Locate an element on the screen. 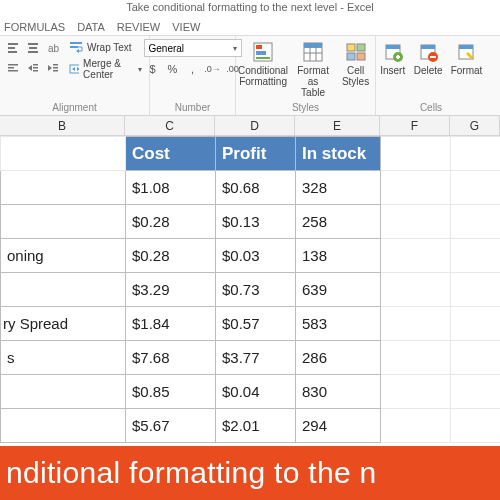  cell: $1.08 is located at coordinates (171, 188).